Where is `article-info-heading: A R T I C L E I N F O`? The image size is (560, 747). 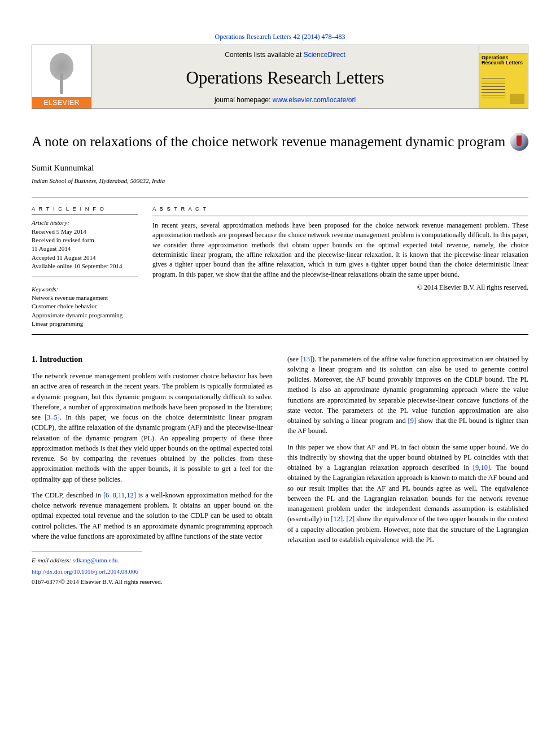 article-info-heading: A R T I C L E I N F O is located at coordinates (85, 209).